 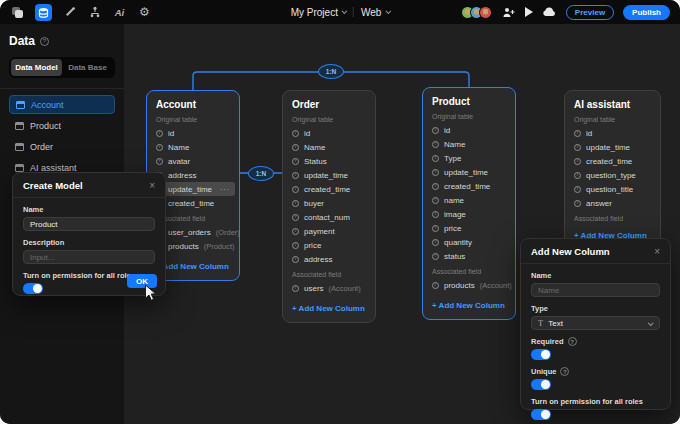 What do you see at coordinates (193, 246) in the screenshot?
I see `assoc-row-products: products(Product)` at bounding box center [193, 246].